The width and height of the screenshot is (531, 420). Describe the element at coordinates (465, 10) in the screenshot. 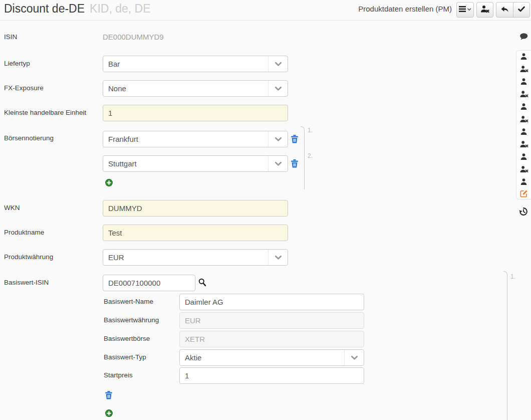

I see `hamburger-icon` at that location.